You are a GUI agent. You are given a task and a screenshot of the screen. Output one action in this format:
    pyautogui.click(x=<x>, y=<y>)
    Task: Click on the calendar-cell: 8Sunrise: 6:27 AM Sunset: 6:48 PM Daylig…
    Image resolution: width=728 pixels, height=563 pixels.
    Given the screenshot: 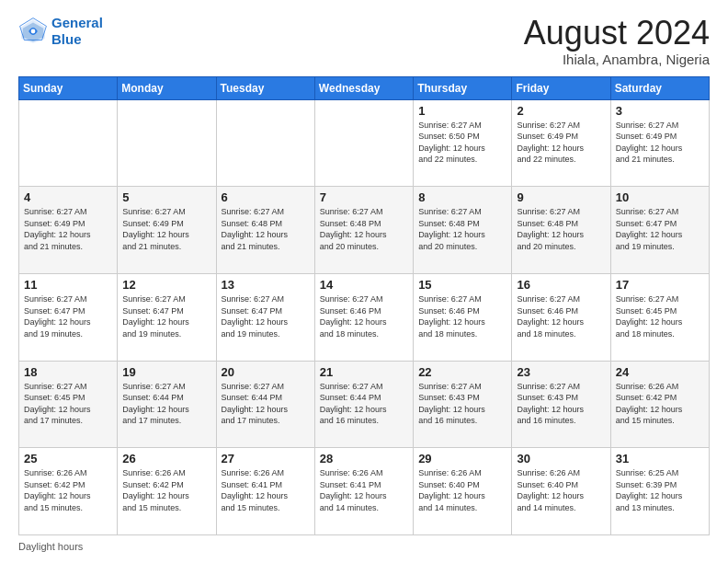 What is the action you would take?
    pyautogui.click(x=463, y=230)
    